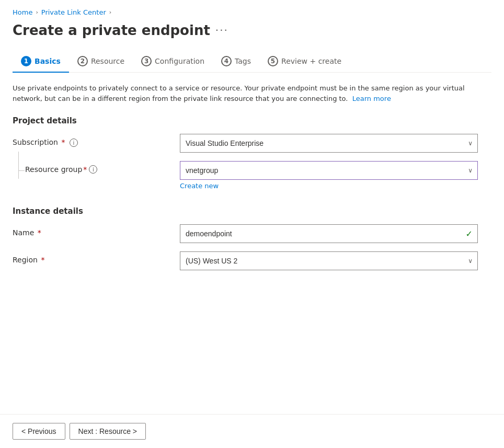 The height and width of the screenshot is (448, 504). I want to click on info-banner-text: Use private endpoints to privately conne…, so click(238, 93).